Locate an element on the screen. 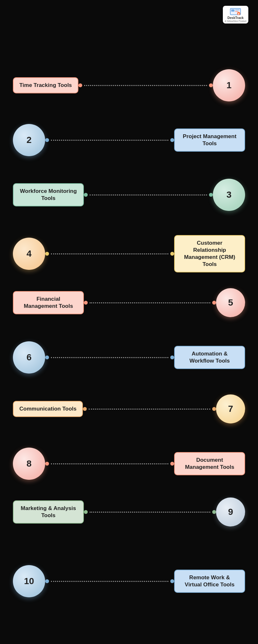 The height and width of the screenshot is (644, 258). label-2: Project Management Tools is located at coordinates (210, 140).